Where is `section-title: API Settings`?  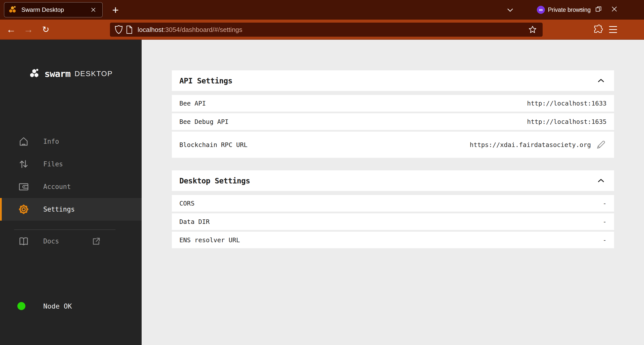
section-title: API Settings is located at coordinates (206, 81).